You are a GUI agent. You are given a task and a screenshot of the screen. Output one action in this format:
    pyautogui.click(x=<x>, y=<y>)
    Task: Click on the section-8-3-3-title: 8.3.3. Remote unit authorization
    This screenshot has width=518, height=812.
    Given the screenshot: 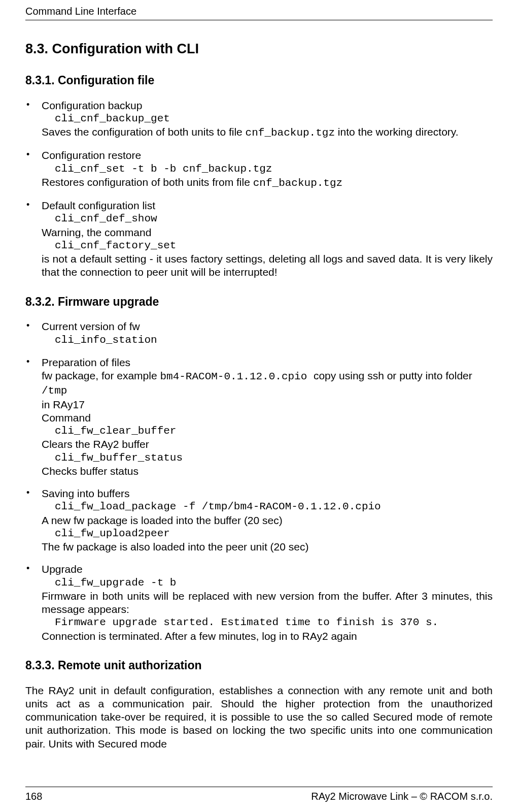 What is the action you would take?
    pyautogui.click(x=259, y=665)
    